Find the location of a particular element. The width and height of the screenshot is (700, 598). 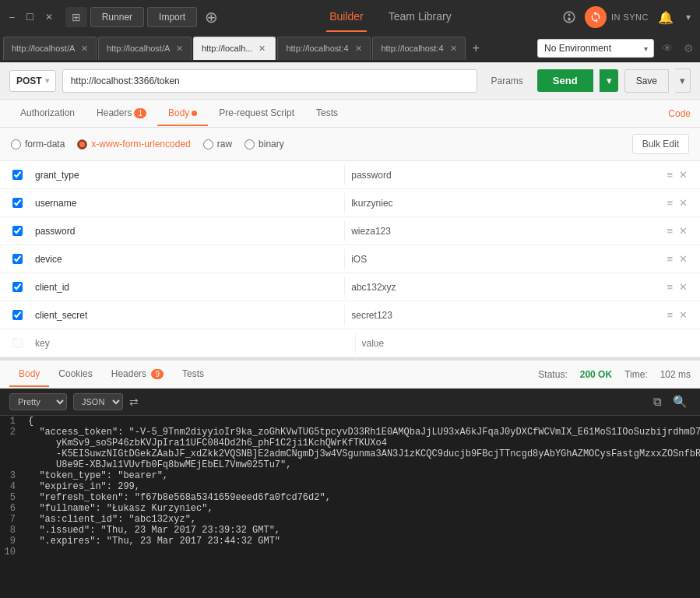

form-reorder-1: ≡ is located at coordinates (670, 202).